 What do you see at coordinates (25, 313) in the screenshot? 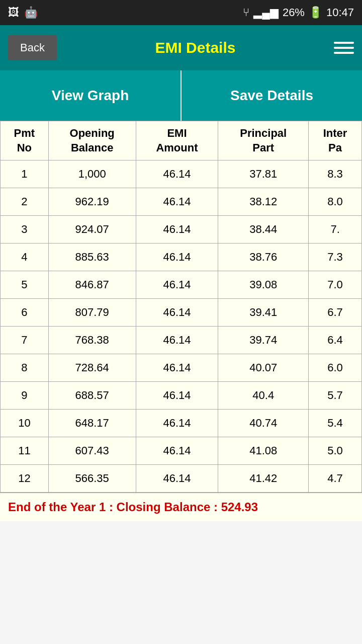
I see `cell-pmt-no: 6` at bounding box center [25, 313].